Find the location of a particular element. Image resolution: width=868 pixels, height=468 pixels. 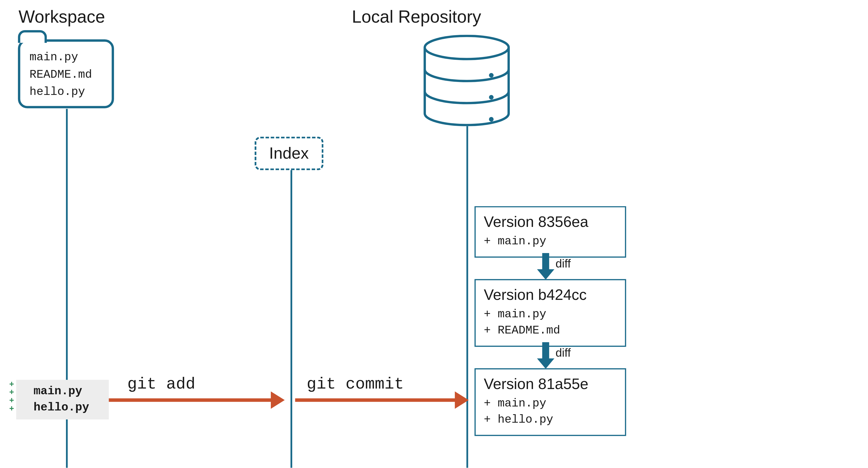

local-repo-heading: Local Repository is located at coordinates (416, 17).